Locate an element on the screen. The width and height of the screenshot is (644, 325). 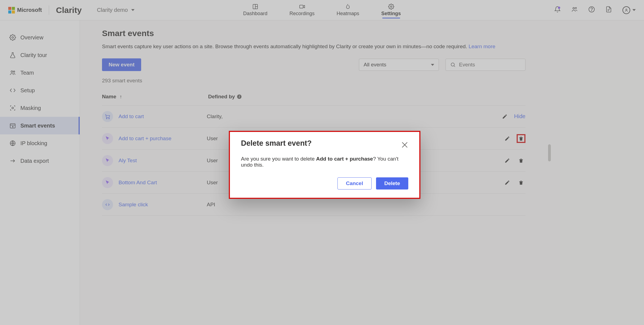
delete-confirm-button: Delete is located at coordinates (392, 183).